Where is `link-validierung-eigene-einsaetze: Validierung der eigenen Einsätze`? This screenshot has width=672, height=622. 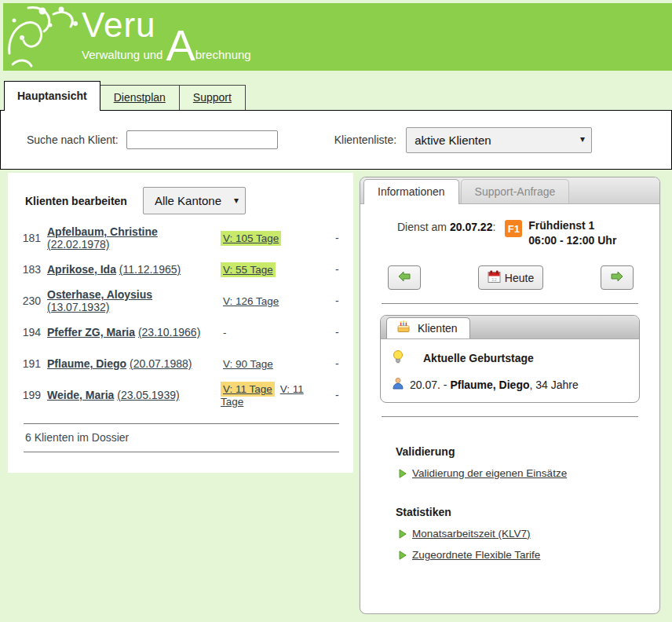
link-validierung-eigene-einsaetze: Validierung der eigenen Einsätze is located at coordinates (490, 473).